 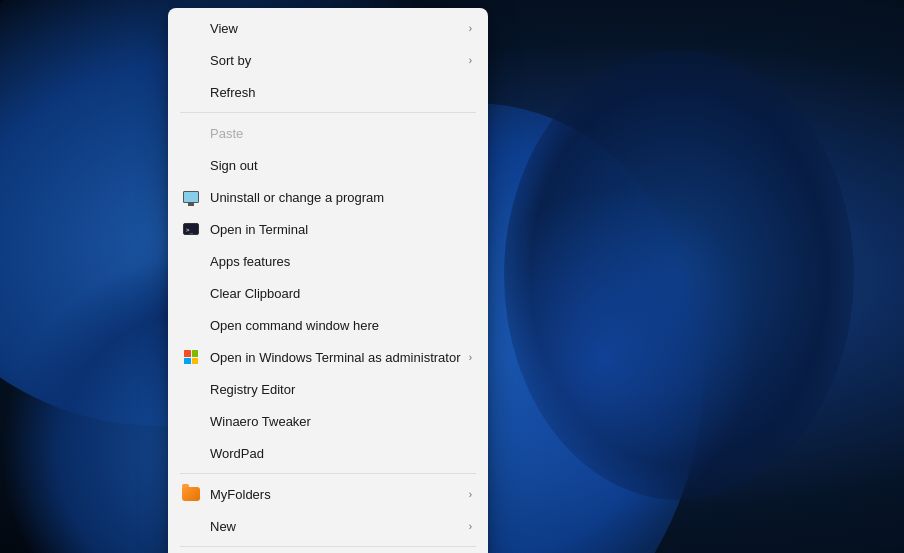 What do you see at coordinates (470, 358) in the screenshot?
I see `winterminal-arrow: ›` at bounding box center [470, 358].